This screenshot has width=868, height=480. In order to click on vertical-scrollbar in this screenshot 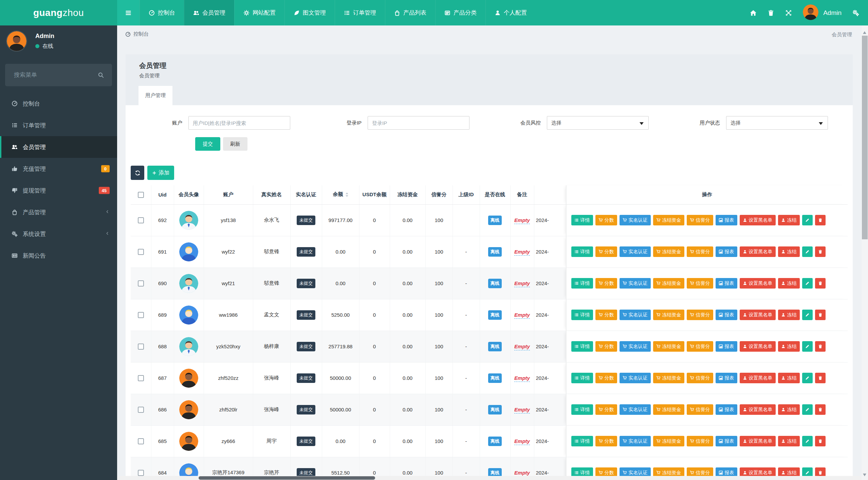, I will do `click(865, 253)`.